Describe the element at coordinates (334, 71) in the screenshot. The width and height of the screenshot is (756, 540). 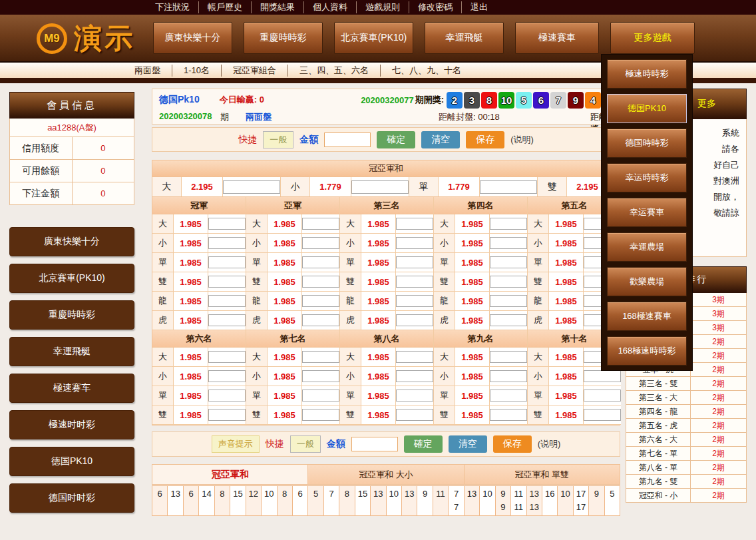
I see `sub-nav-item: 三、四、五、六名` at that location.